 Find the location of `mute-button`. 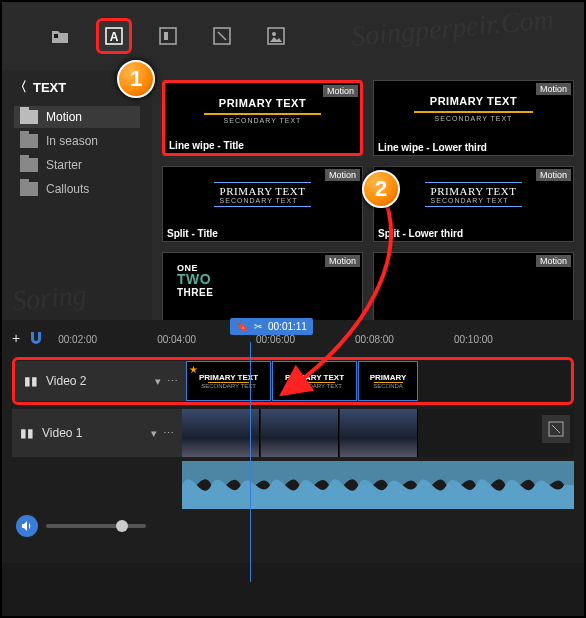

mute-button is located at coordinates (27, 526).